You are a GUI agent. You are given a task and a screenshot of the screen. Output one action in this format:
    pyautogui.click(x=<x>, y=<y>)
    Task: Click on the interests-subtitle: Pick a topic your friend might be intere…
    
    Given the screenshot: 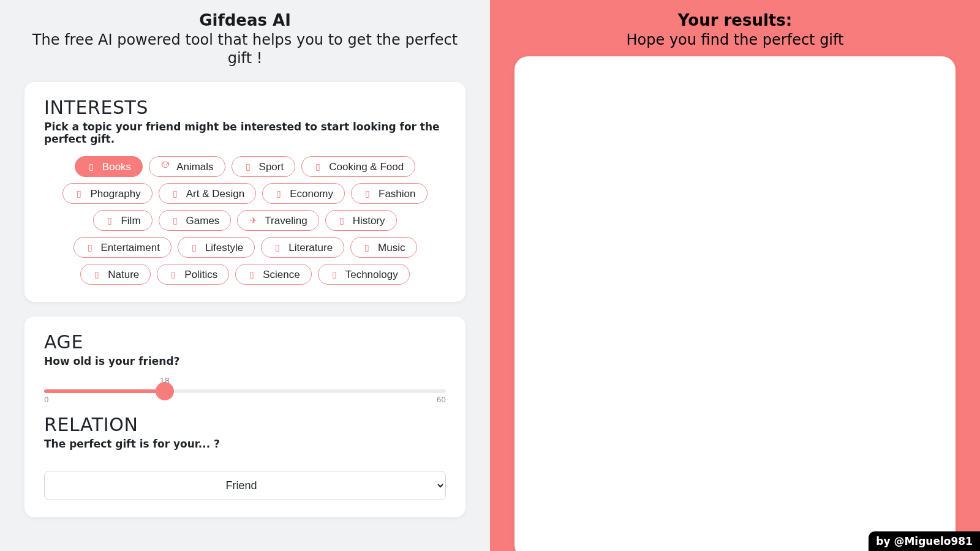 What is the action you would take?
    pyautogui.click(x=245, y=133)
    